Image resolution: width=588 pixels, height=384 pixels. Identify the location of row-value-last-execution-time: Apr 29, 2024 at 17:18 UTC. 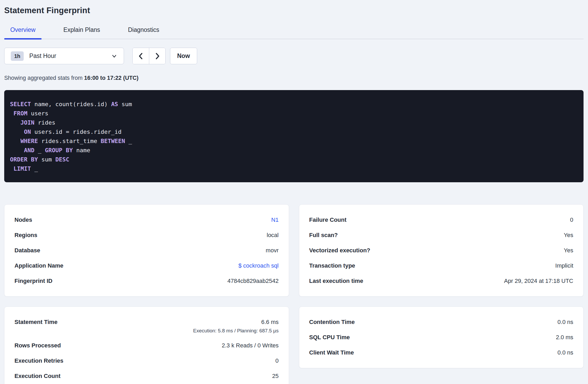
(539, 281).